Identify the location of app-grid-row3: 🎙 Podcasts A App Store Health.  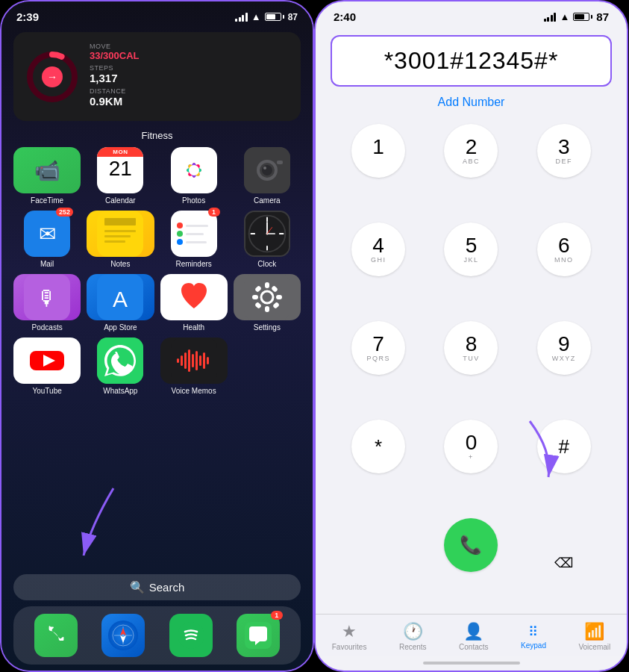
(157, 303).